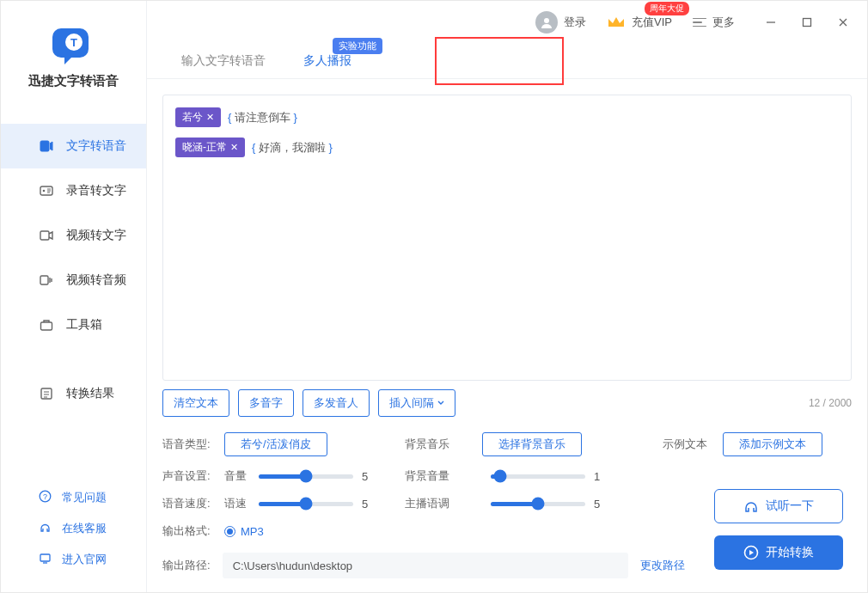 Image resolution: width=868 pixels, height=593 pixels. I want to click on crown-icon, so click(616, 22).